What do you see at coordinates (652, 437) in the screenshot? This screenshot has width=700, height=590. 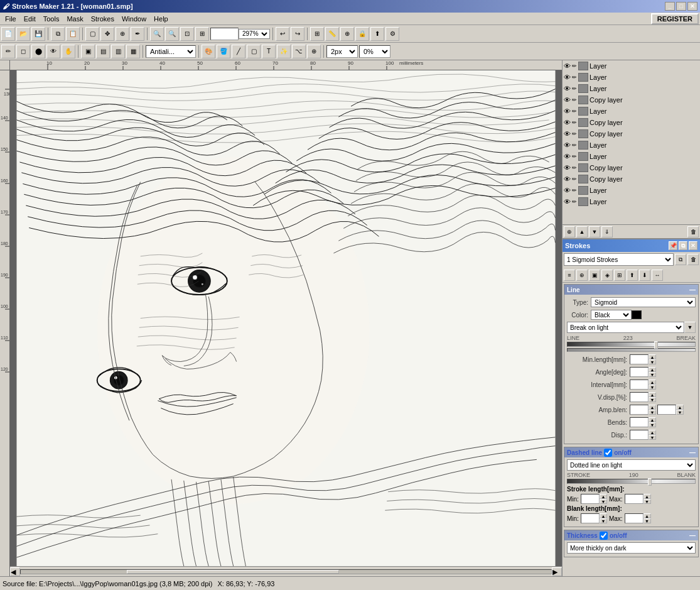 I see `disp-down: ▼` at bounding box center [652, 437].